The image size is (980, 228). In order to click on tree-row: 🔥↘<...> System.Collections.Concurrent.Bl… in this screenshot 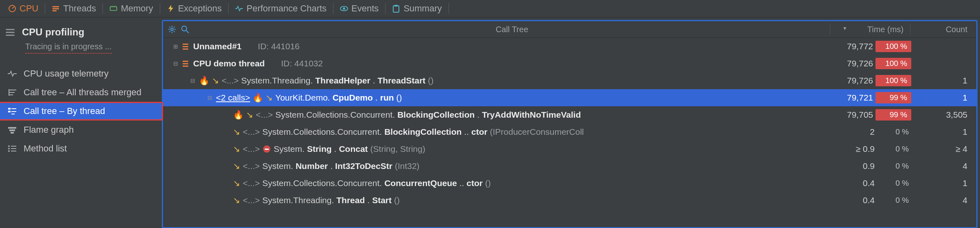, I will do `click(570, 115)`.